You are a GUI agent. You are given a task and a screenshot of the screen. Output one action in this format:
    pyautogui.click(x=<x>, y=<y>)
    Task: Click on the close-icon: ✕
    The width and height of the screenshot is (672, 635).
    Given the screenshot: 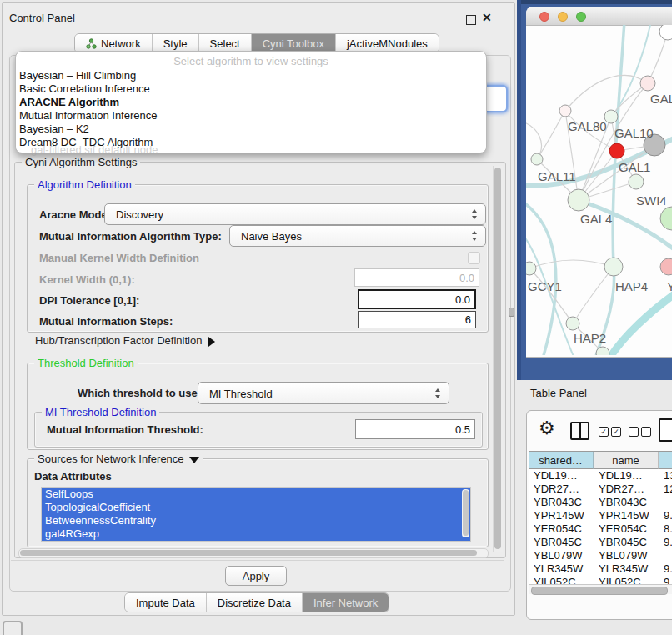 What is the action you would take?
    pyautogui.click(x=487, y=18)
    